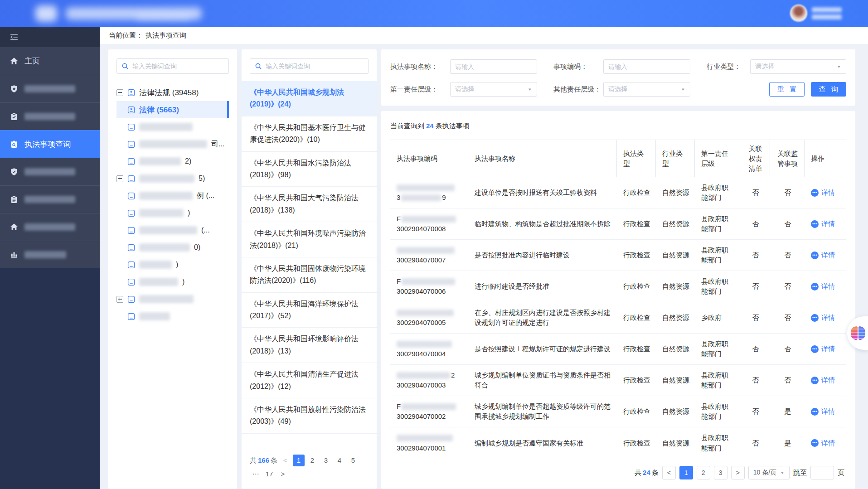 The width and height of the screenshot is (868, 489). What do you see at coordinates (858, 333) in the screenshot?
I see `brain-icon` at bounding box center [858, 333].